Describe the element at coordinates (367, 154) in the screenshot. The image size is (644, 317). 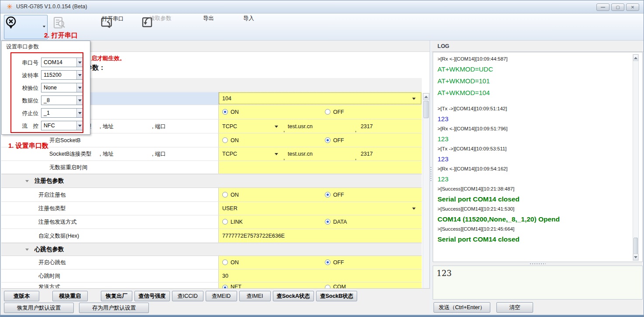
I see `socketb-port-field: 2317` at that location.